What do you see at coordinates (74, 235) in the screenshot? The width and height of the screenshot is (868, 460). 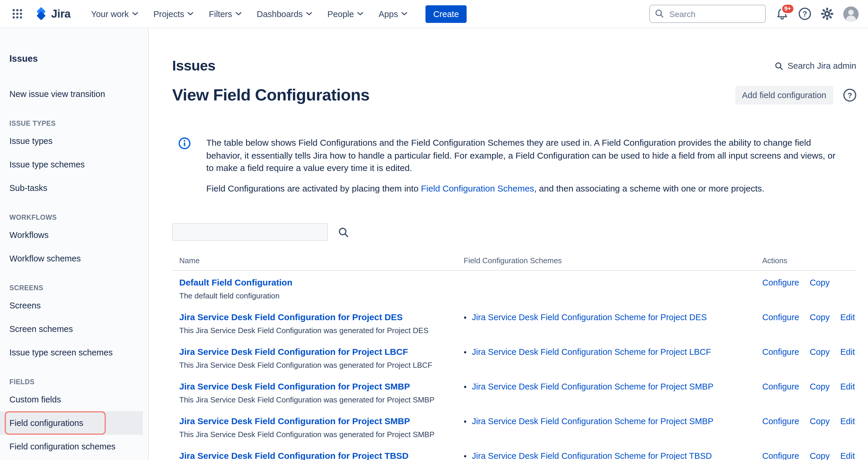 I see `sidebar-item-workflows: Workflows` at bounding box center [74, 235].